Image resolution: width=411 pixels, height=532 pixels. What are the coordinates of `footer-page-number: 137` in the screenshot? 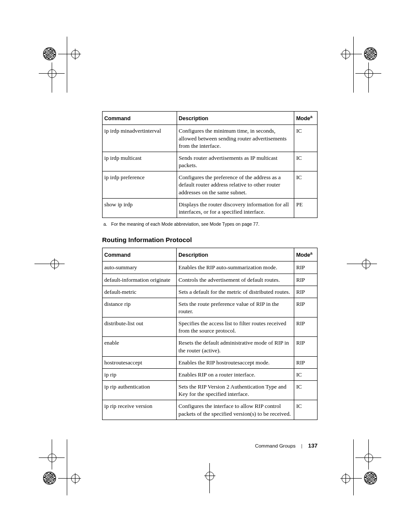 It's located at (313, 445).